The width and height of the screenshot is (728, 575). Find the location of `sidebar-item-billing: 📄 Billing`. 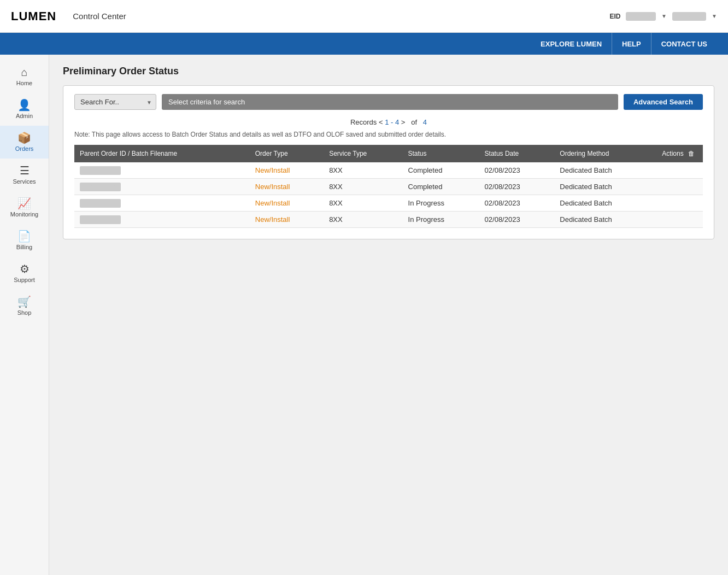

sidebar-item-billing: 📄 Billing is located at coordinates (24, 240).